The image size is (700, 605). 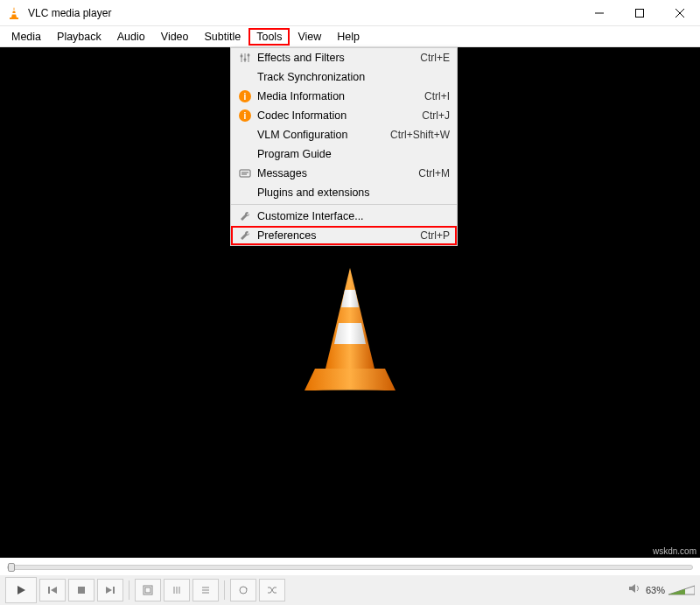 I want to click on menu-item-shortcut: Ctrl+P, so click(x=435, y=236).